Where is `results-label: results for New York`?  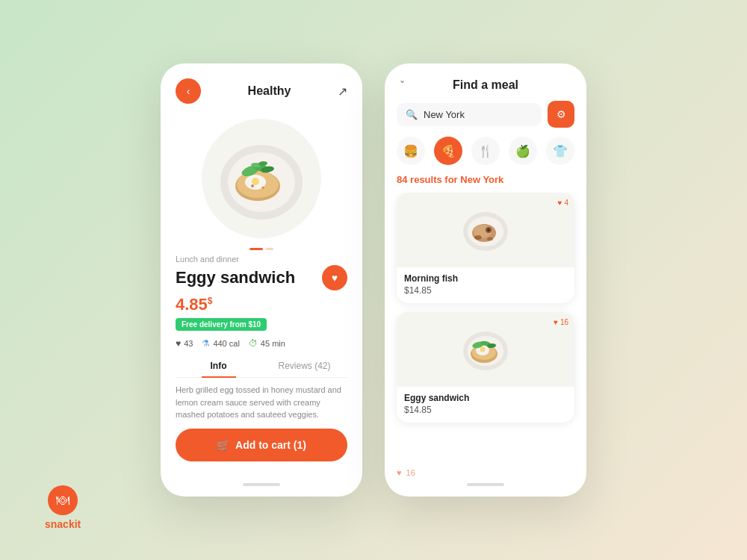 results-label: results for New York is located at coordinates (457, 179).